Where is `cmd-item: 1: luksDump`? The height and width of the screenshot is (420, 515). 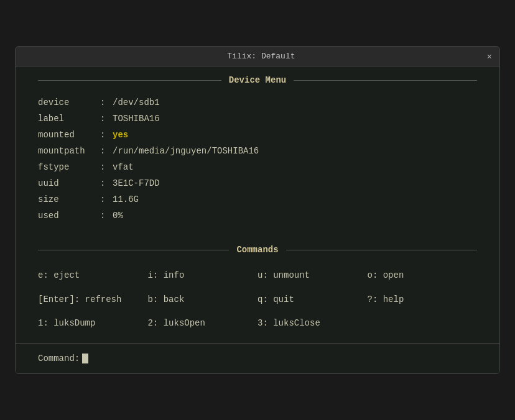 cmd-item: 1: luksDump is located at coordinates (93, 323).